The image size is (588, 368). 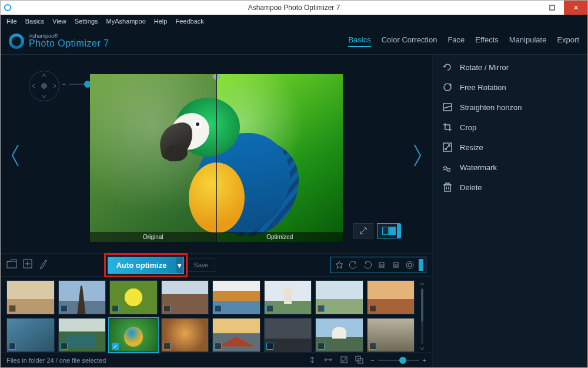 I want to click on side-delete: Delete, so click(x=510, y=187).